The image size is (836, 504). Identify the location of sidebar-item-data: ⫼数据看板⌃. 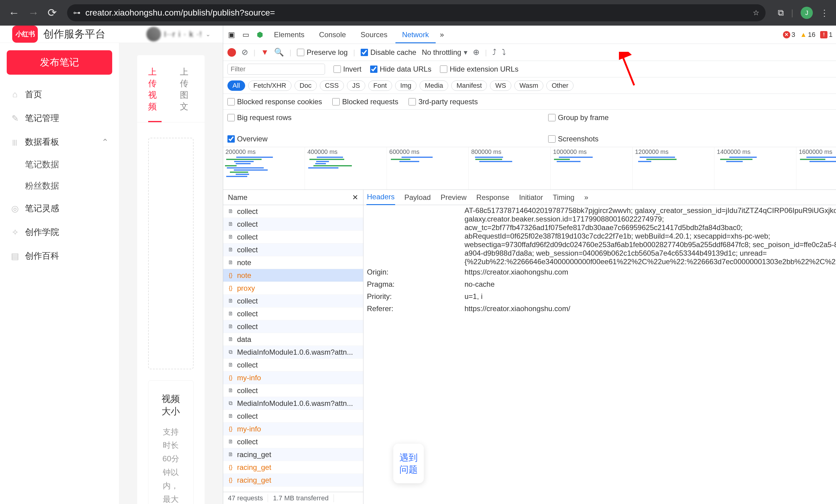
(60, 142).